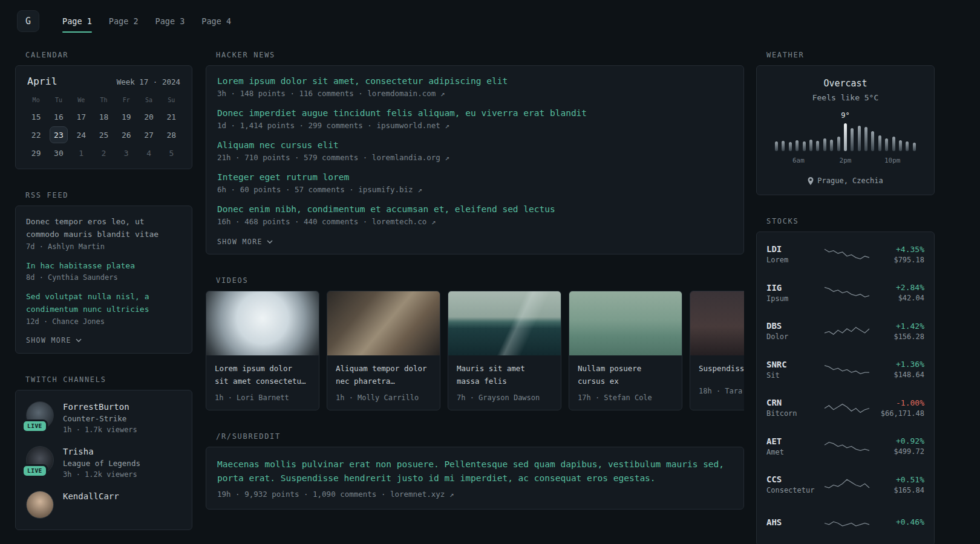 This screenshot has height=544, width=980. Describe the element at coordinates (846, 161) in the screenshot. I see `weather-time-labels: 6am 2pm 10pm` at that location.